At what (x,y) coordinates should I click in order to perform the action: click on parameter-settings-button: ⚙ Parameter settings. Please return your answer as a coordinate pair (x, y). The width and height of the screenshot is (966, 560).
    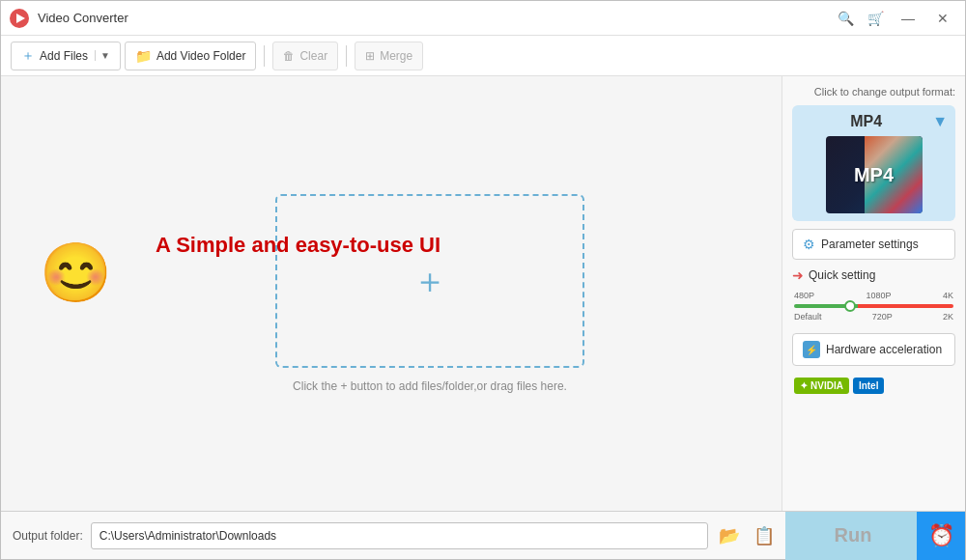
    Looking at the image, I should click on (873, 244).